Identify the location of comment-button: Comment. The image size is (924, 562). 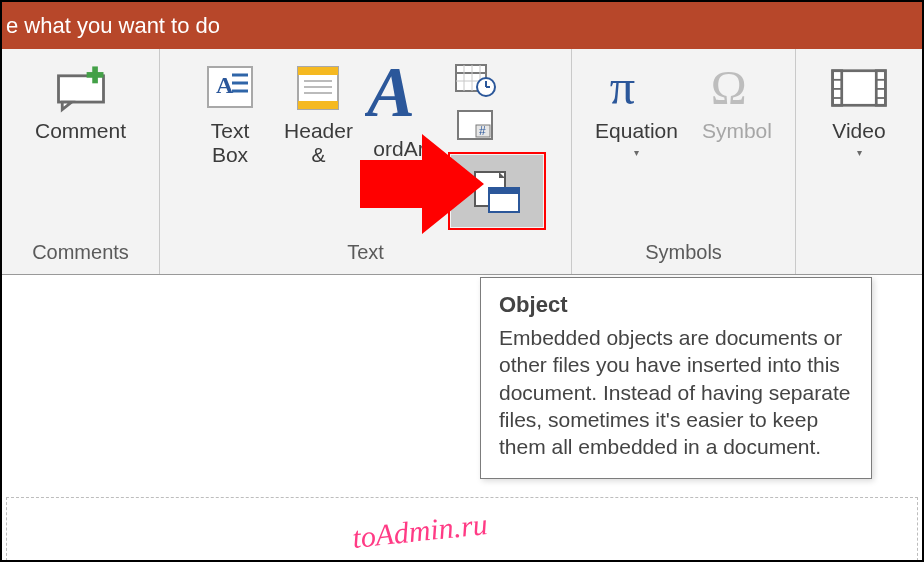
(80, 103).